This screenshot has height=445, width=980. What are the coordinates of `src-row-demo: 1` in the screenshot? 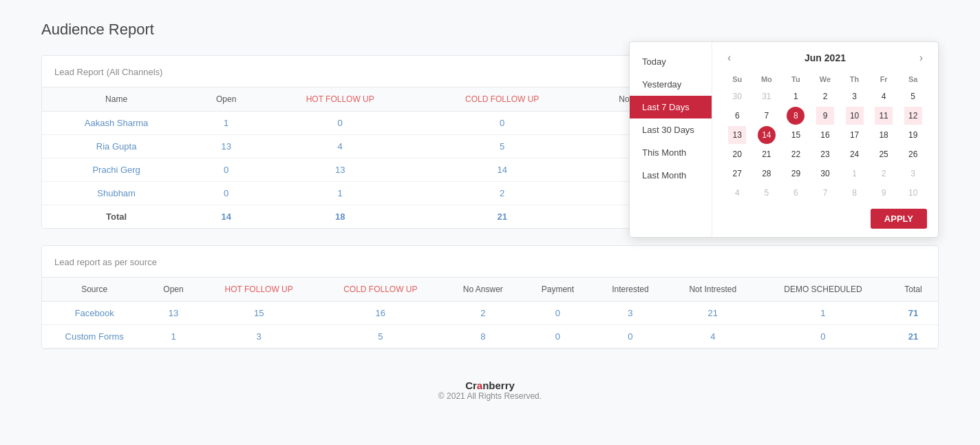 It's located at (823, 313).